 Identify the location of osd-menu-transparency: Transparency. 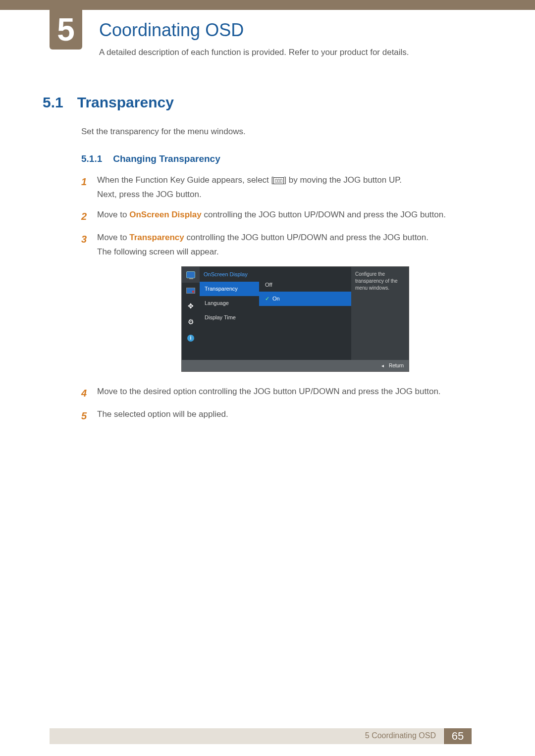
(229, 289).